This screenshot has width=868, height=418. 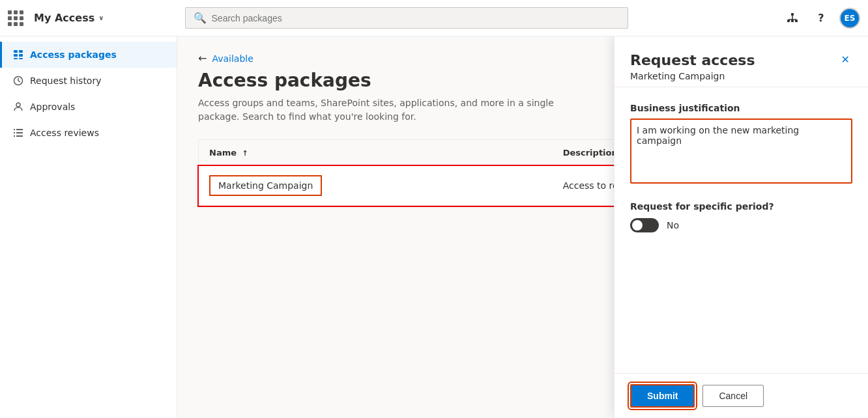 I want to click on grid-icon, so click(x=18, y=55).